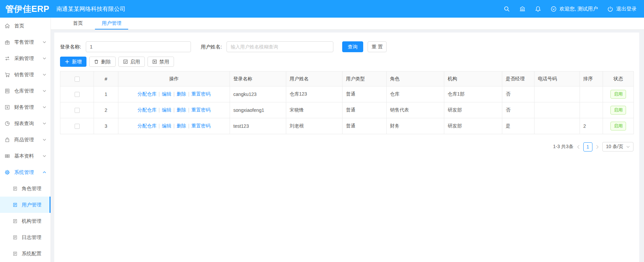 The width and height of the screenshot is (644, 262). I want to click on sidebar: 首页 零售管理 采购管理 销售管理 仓库管理, so click(25, 140).